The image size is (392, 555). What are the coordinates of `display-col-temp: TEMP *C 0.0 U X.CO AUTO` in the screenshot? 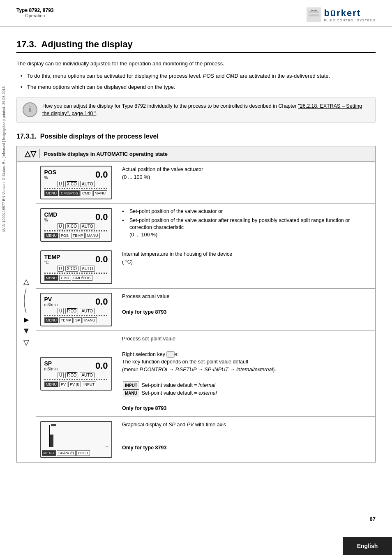 It's located at (76, 267).